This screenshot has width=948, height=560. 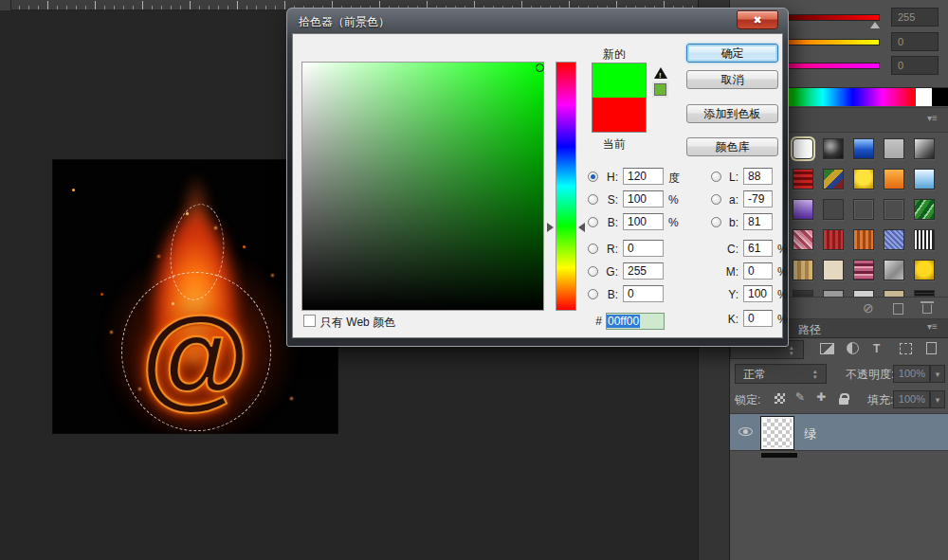 I want to click on s-input: 100, so click(x=643, y=199).